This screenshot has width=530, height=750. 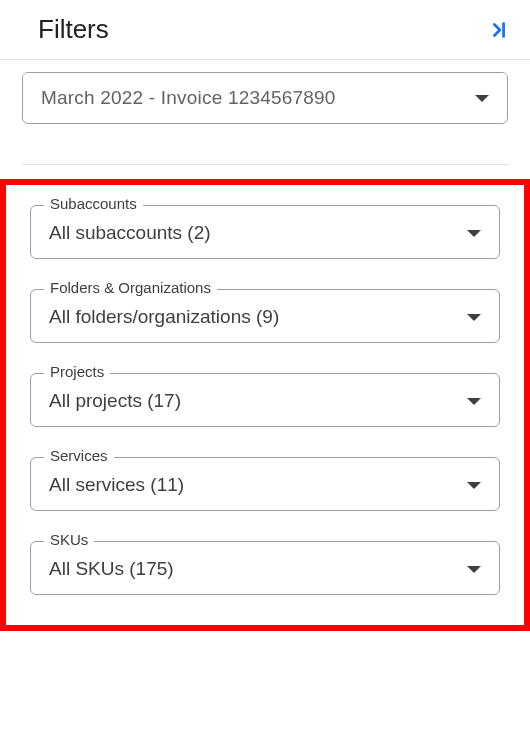 I want to click on subaccounts-filter-group: Subaccounts All subaccounts (2), so click(x=265, y=232).